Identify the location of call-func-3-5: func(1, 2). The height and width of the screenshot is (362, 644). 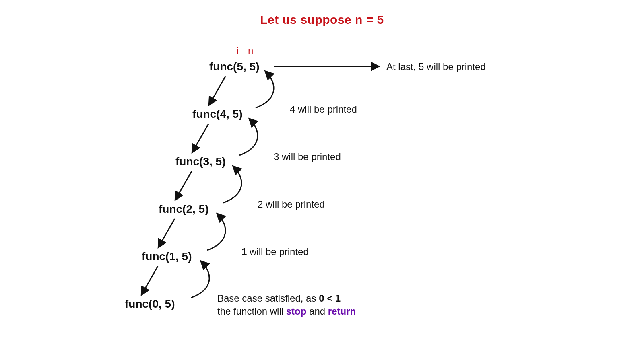
(200, 162).